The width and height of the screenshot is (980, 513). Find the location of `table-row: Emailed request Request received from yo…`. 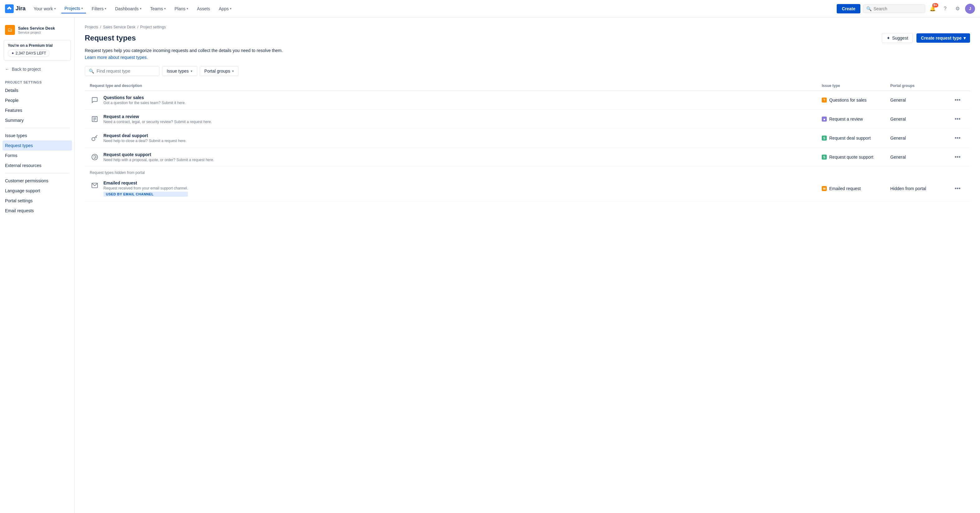

table-row: Emailed request Request received from yo… is located at coordinates (527, 189).